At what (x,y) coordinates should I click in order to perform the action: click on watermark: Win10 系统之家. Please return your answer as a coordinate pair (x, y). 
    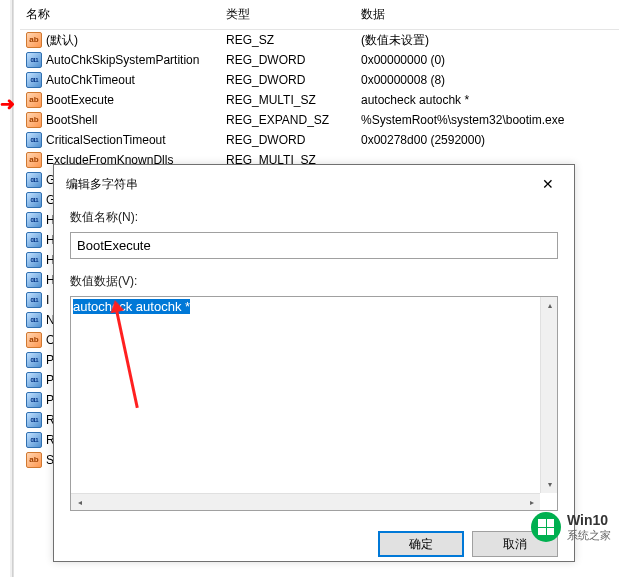
    Looking at the image, I should click on (571, 527).